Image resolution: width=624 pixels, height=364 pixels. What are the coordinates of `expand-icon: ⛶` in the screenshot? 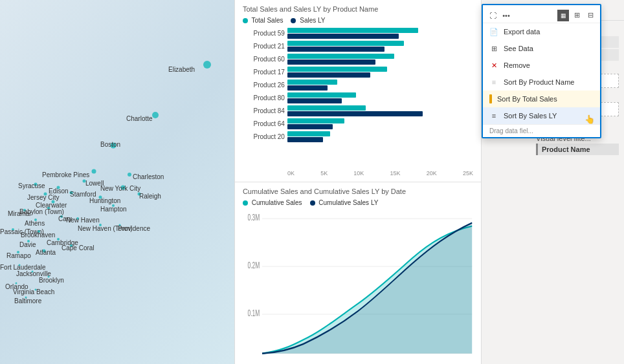 It's located at (493, 16).